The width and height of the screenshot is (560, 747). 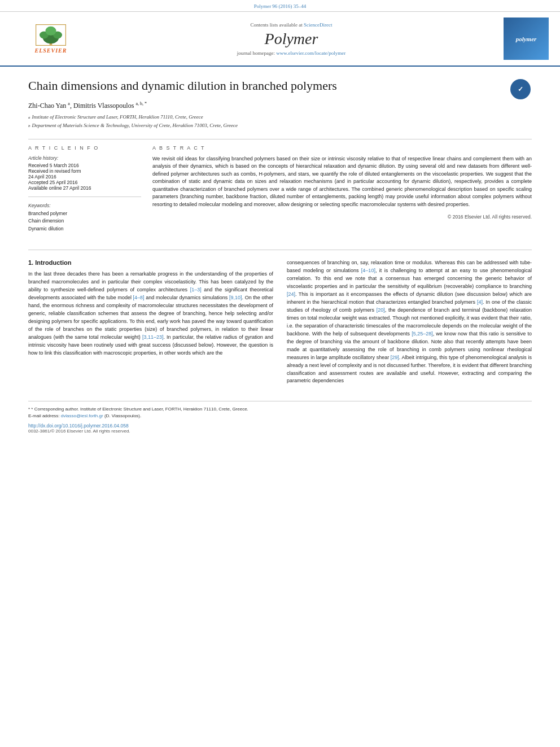 I want to click on title-row: Chain dimensions and dynamic dilution in…, so click(x=280, y=89).